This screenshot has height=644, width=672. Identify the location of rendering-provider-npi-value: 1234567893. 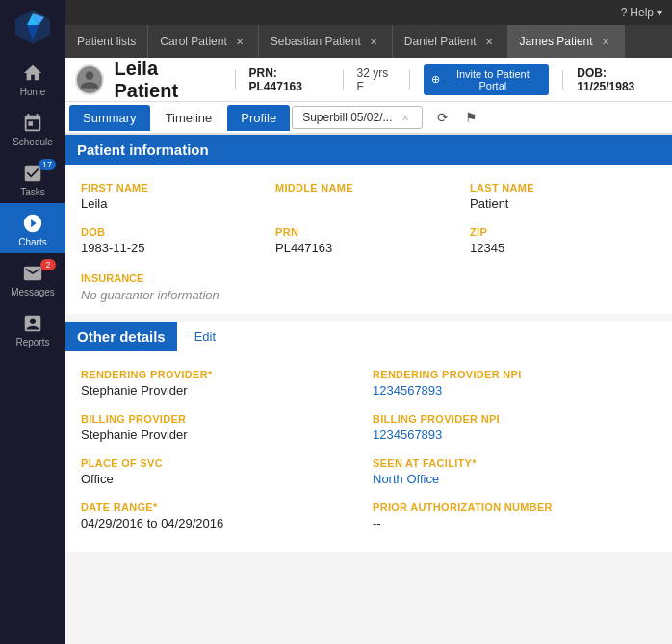
(514, 391).